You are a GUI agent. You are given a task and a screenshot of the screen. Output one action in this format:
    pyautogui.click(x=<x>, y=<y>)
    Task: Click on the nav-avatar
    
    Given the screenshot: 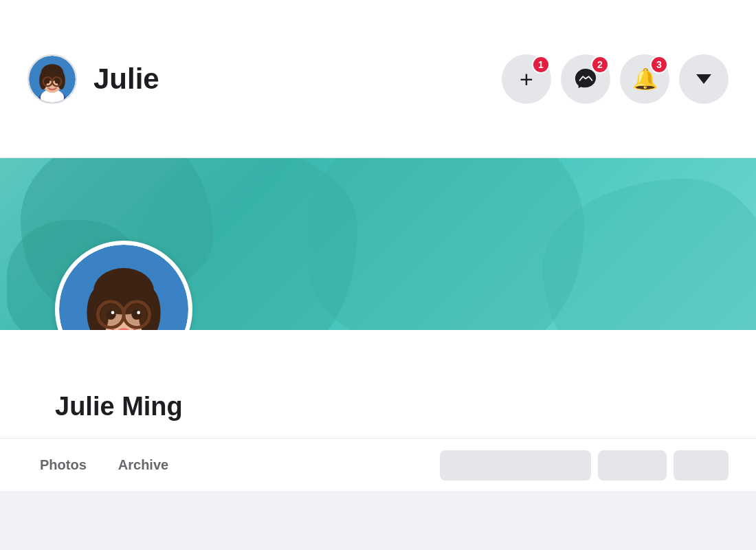 What is the action you would take?
    pyautogui.click(x=52, y=79)
    